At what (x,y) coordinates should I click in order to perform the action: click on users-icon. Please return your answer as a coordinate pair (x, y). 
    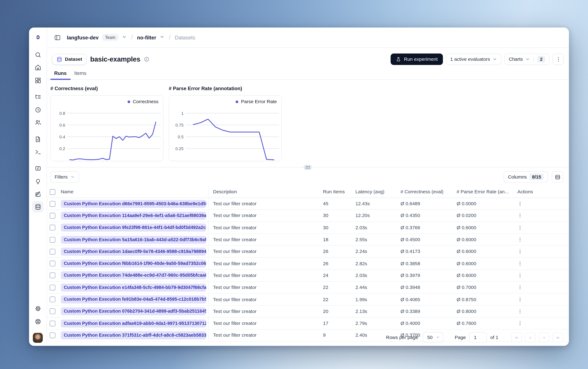
    Looking at the image, I should click on (38, 122).